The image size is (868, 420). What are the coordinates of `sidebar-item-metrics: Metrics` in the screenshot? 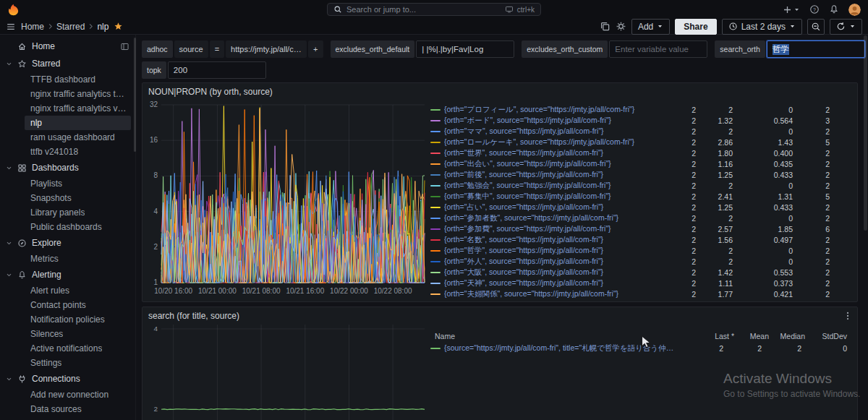 It's located at (68, 259).